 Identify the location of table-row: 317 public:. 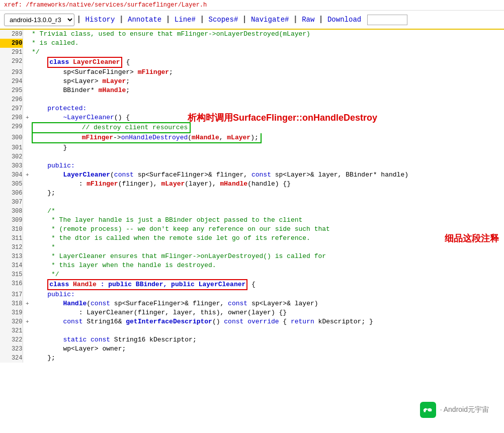
(252, 295).